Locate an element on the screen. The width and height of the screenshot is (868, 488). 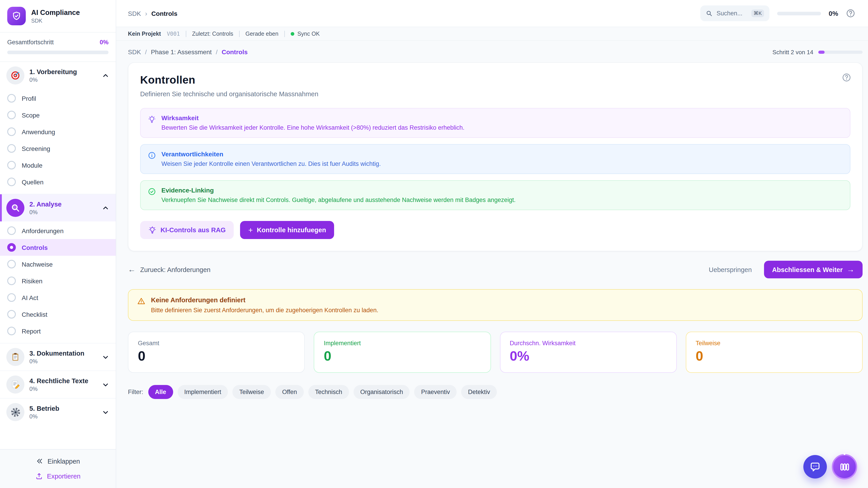
page-crumb-controls: Controls is located at coordinates (235, 52).